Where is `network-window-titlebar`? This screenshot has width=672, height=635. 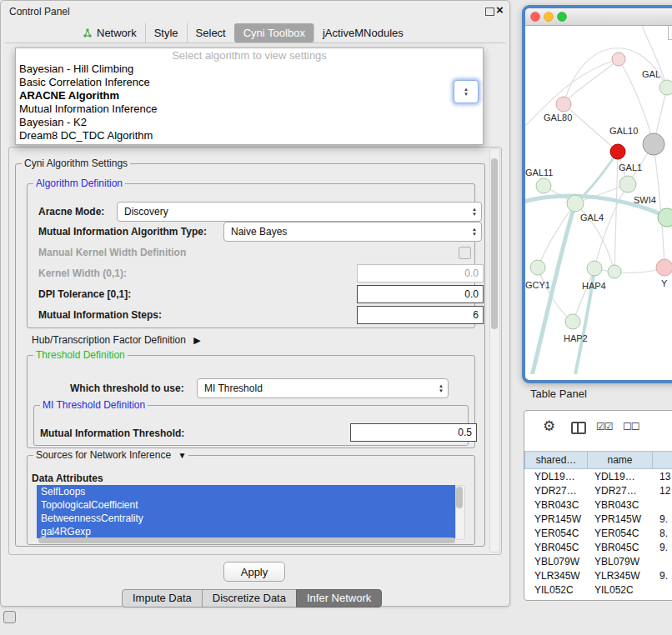 network-window-titlebar is located at coordinates (599, 17).